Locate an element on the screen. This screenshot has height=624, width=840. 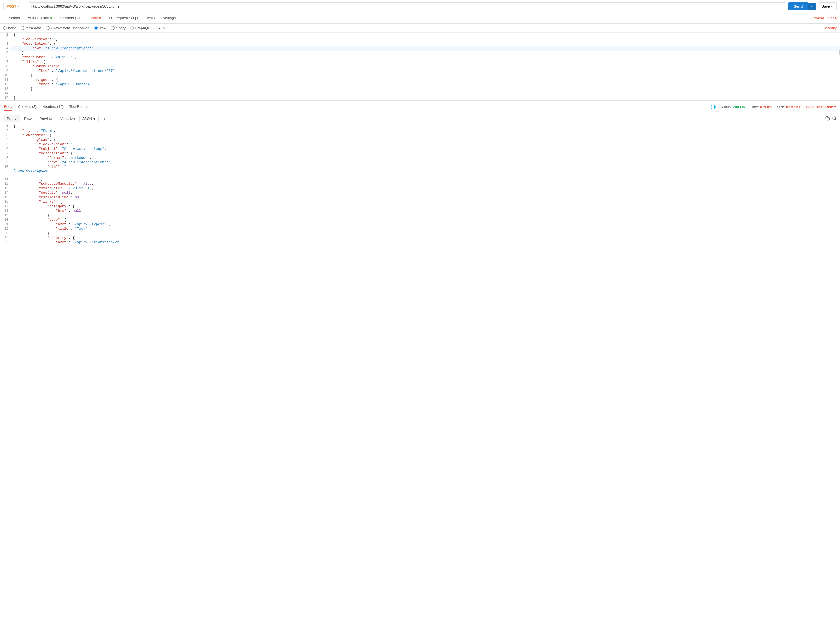
line-number: 6 is located at coordinates (6, 149).